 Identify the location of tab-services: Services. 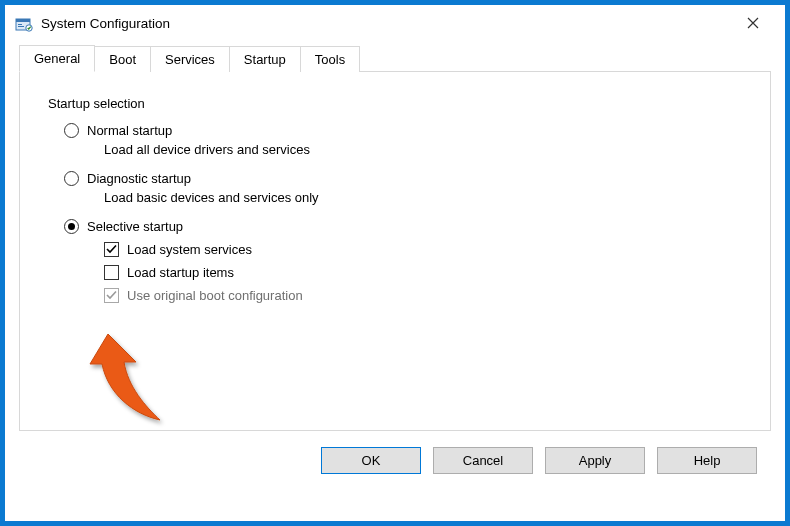
(190, 59).